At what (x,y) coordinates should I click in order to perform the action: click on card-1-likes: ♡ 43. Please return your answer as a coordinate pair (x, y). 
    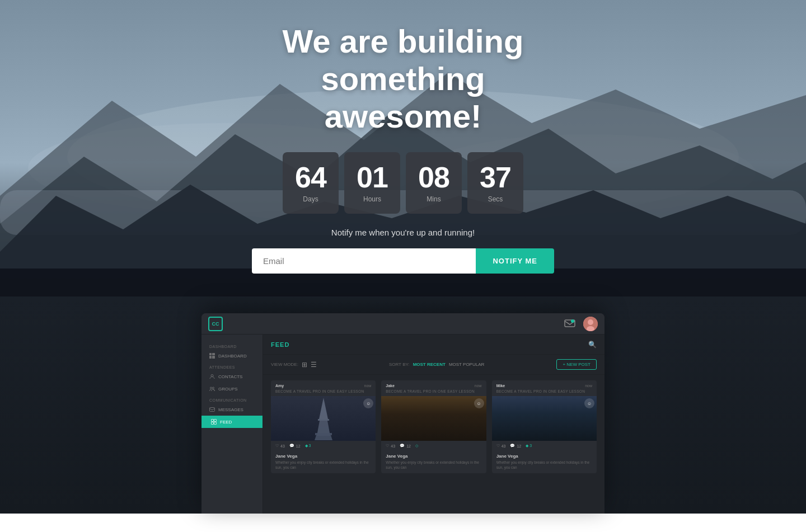
    Looking at the image, I should click on (280, 446).